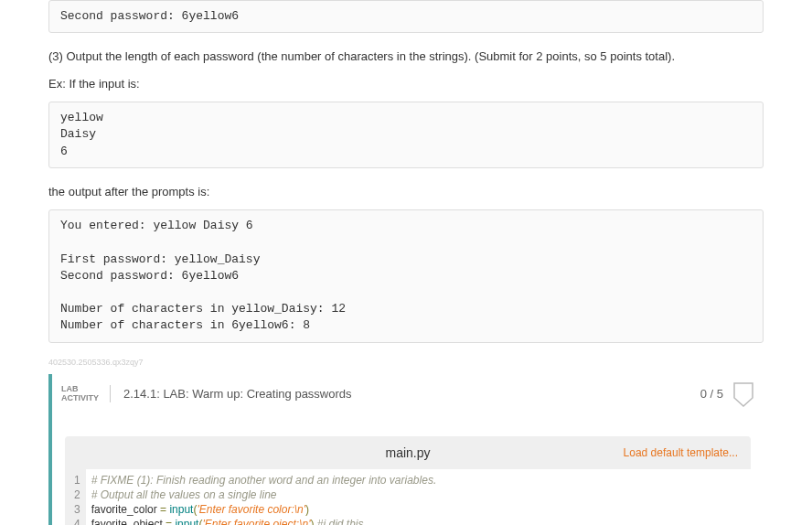 This screenshot has width=812, height=525. I want to click on code-editor: 1 2 3 4 5 6 # FIXME (1): Finish reading …, so click(408, 498).